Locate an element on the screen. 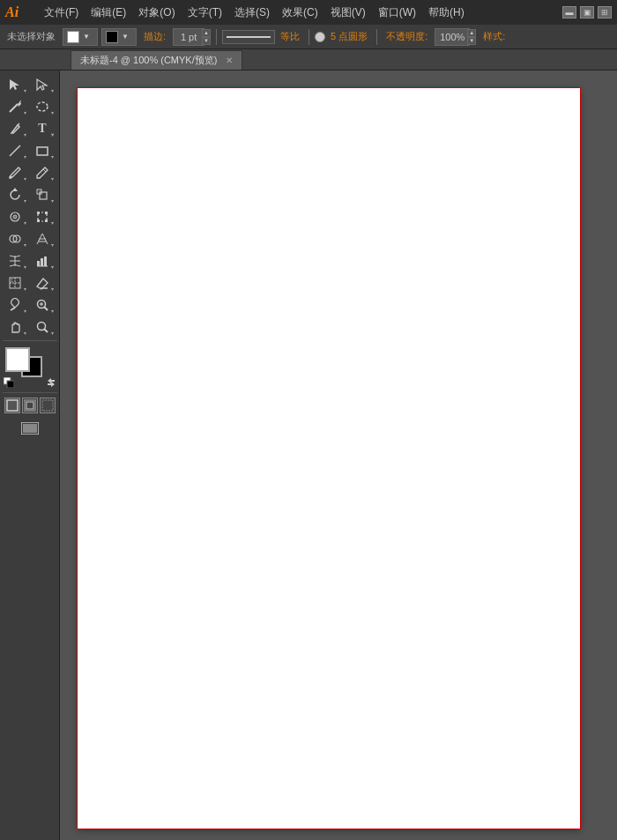 The width and height of the screenshot is (617, 840). warp-tool: ▾ is located at coordinates (15, 217).